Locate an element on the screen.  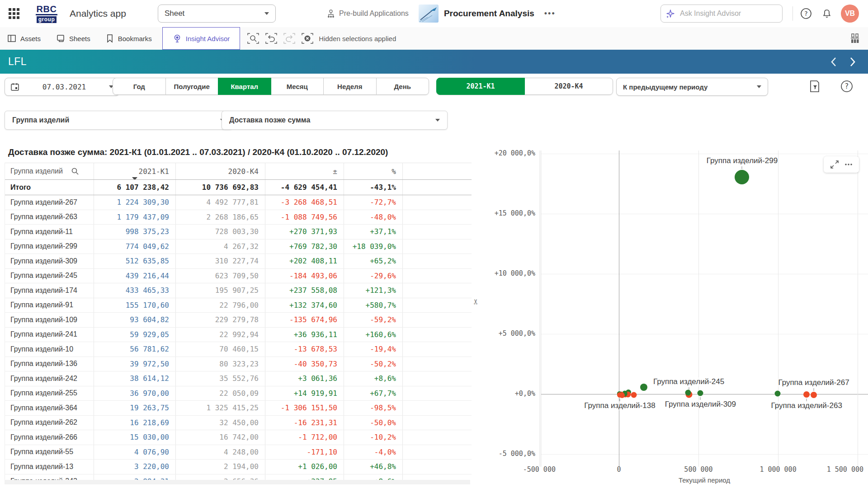
cell-current: 1 179 437,09 is located at coordinates (135, 217).